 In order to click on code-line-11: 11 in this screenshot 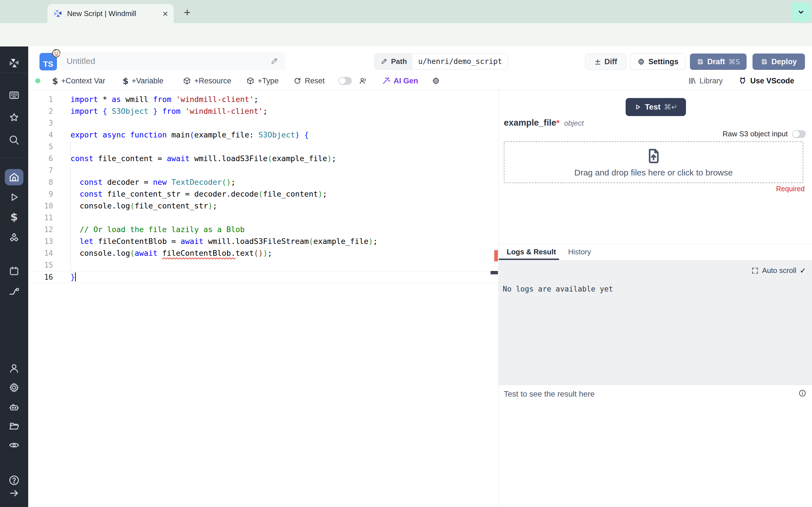, I will do `click(263, 218)`.